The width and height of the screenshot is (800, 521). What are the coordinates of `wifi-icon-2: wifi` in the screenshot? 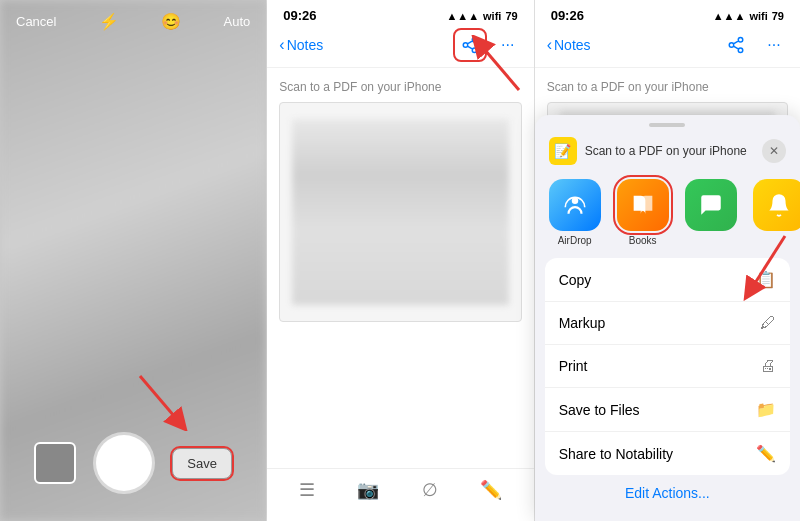 It's located at (758, 16).